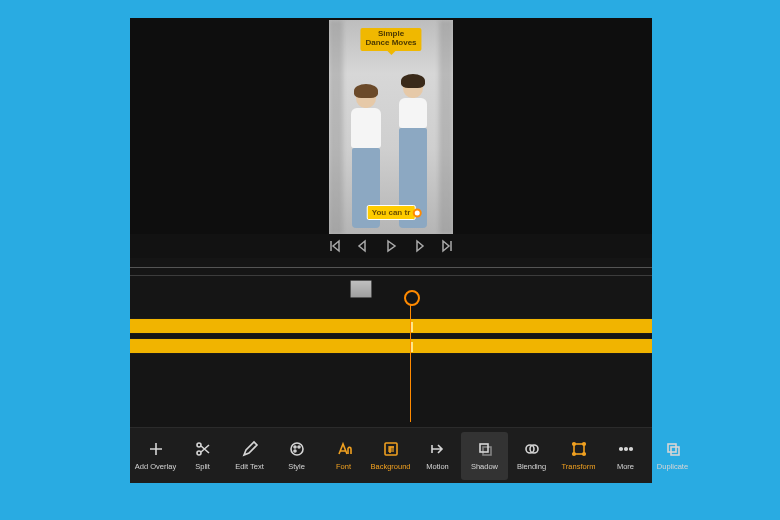 This screenshot has height=520, width=780. What do you see at coordinates (484, 456) in the screenshot?
I see `shadow-button: Shadow` at bounding box center [484, 456].